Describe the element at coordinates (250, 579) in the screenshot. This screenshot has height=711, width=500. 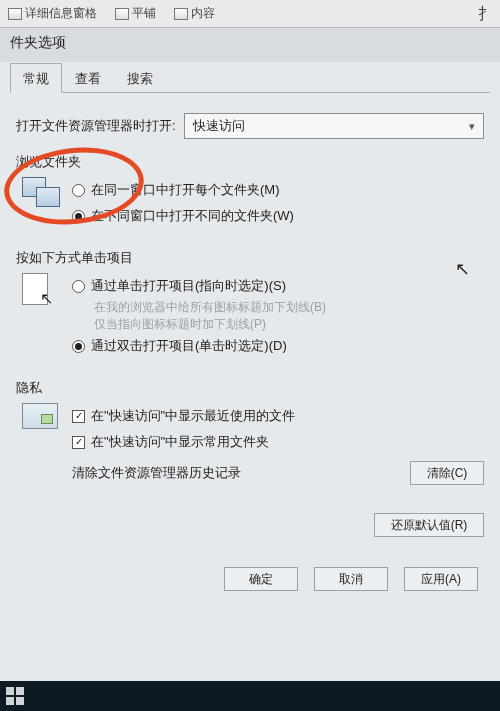
I see `dialog-footer: 确定 取消 应用(A)` at that location.